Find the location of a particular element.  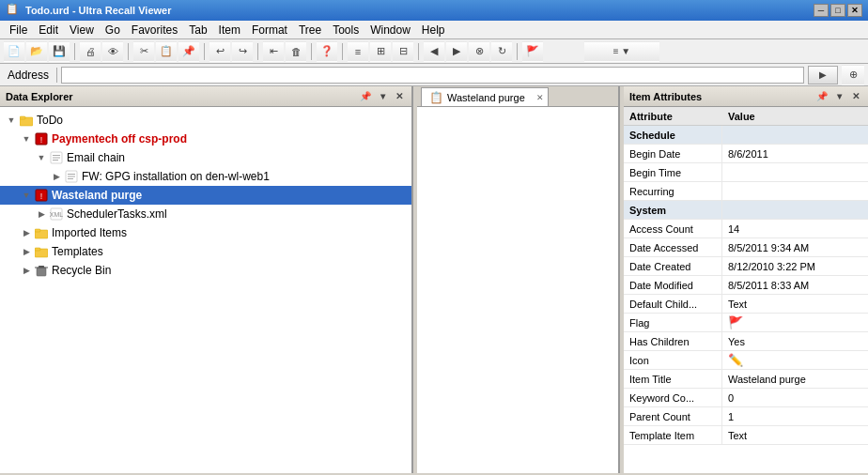

menu-item-tab: Tab is located at coordinates (197, 30).